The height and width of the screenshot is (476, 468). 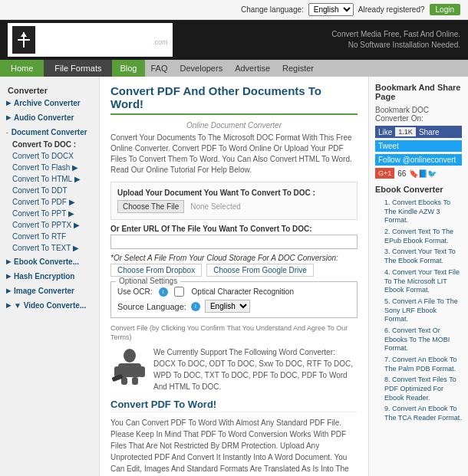 What do you see at coordinates (49, 103) in the screenshot?
I see `sidebar-archive-title: ▶ Archive Converter` at bounding box center [49, 103].